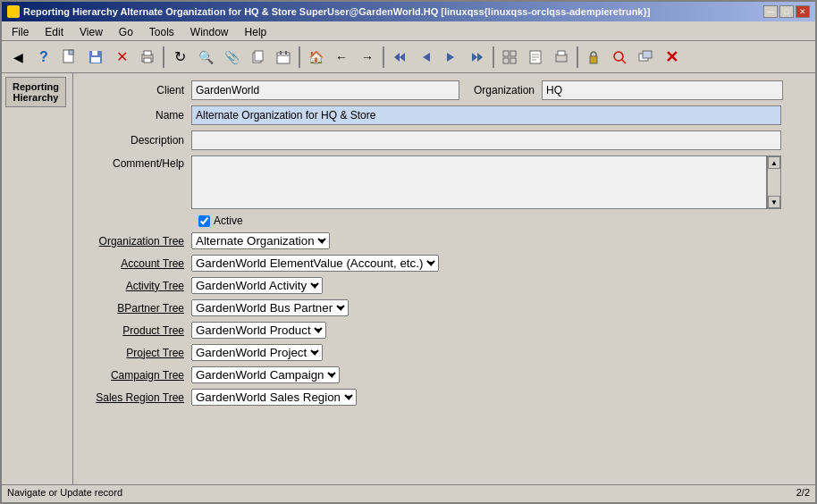 The height and width of the screenshot is (504, 817). Describe the element at coordinates (232, 57) in the screenshot. I see `attach-button: 📎` at that location.